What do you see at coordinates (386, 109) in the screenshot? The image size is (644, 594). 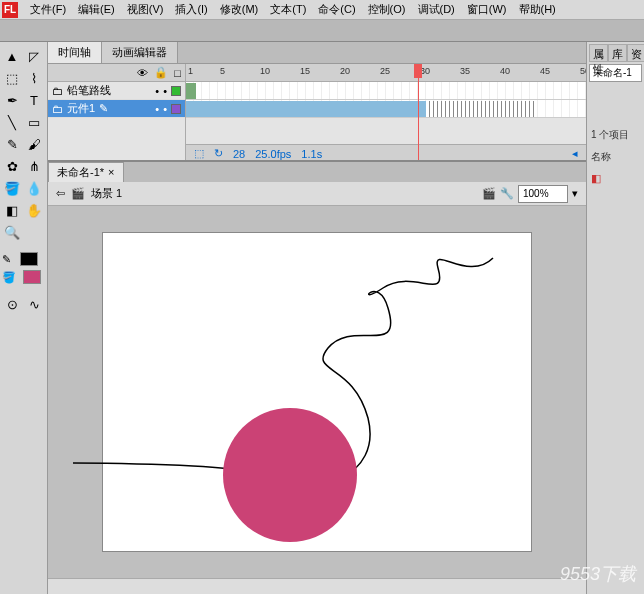 I see `track-symbol` at bounding box center [386, 109].